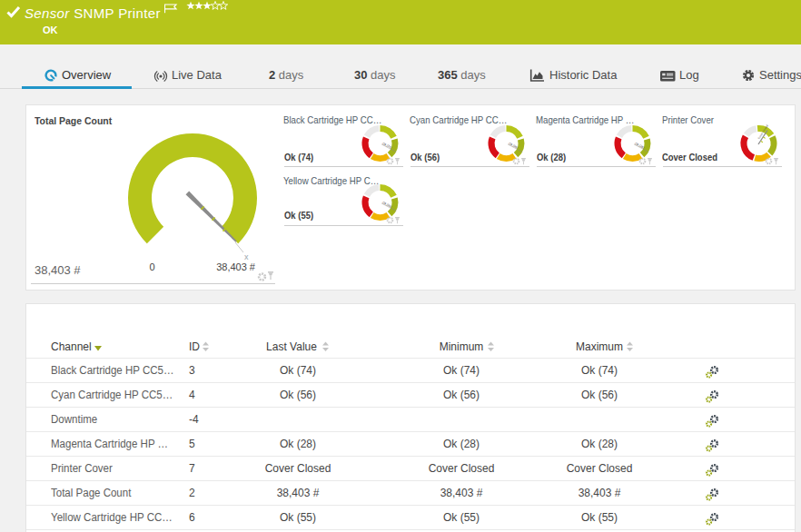 The image size is (801, 532). What do you see at coordinates (247, 257) in the screenshot?
I see `svg-text: x` at bounding box center [247, 257].